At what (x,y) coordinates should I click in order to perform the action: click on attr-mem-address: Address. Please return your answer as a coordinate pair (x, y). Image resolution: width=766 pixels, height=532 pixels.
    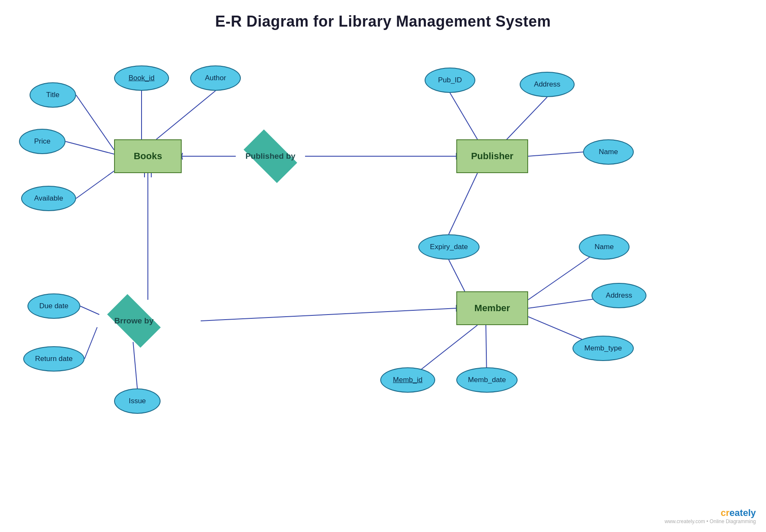
    Looking at the image, I should click on (619, 296).